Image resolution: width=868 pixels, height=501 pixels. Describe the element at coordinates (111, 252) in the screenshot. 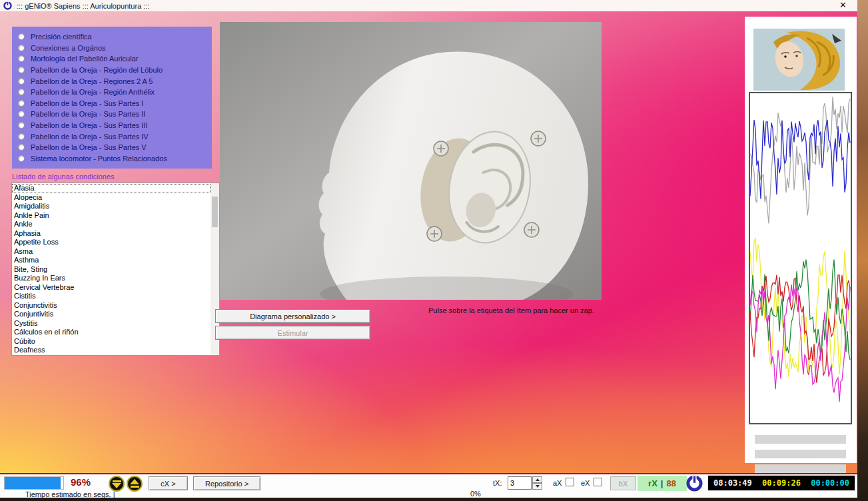

I see `condition-item: Asma` at that location.